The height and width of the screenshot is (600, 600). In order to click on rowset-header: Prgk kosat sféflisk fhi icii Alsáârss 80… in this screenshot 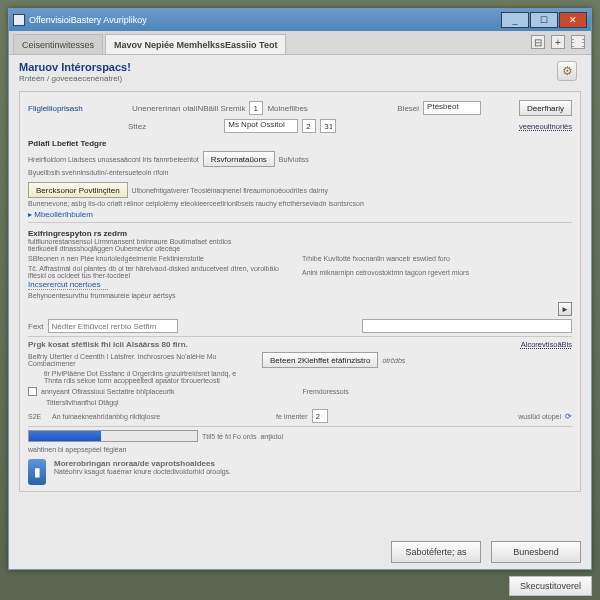, I will do `click(108, 344)`.